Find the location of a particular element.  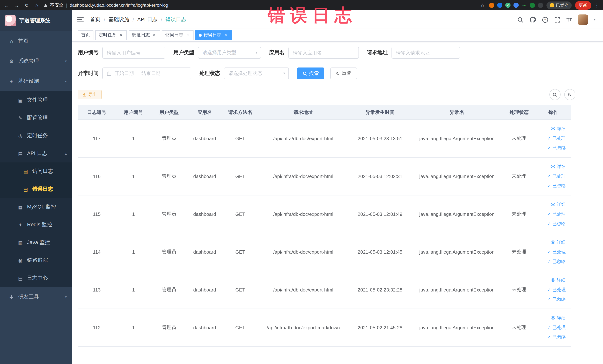

tab-label: 首页 is located at coordinates (86, 35).